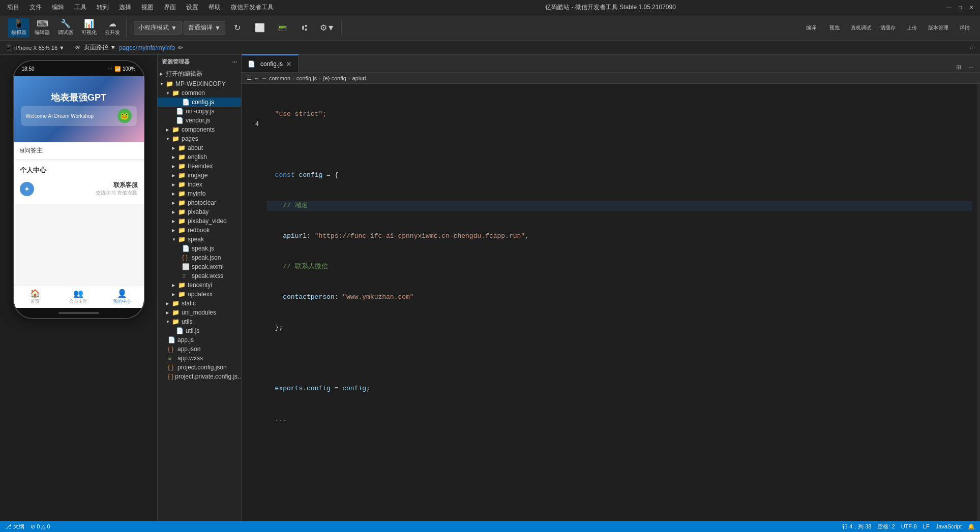 This screenshot has height=532, width=980. I want to click on simulator-button: 📱 模拟器, so click(19, 28).